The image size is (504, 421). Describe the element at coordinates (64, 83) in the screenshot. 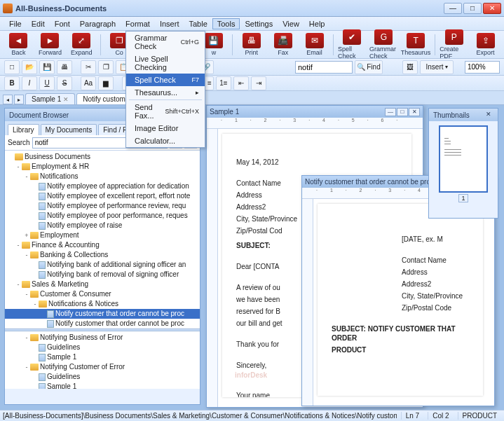

I see `strike-button: S` at that location.